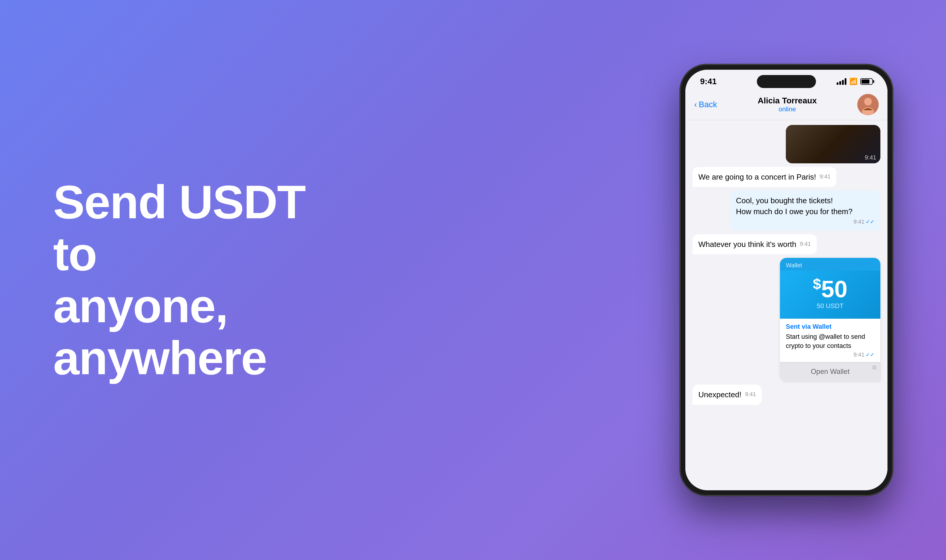 This screenshot has height=560, width=946. What do you see at coordinates (870, 222) in the screenshot?
I see `read-receipt-icon: ✓✓` at bounding box center [870, 222].